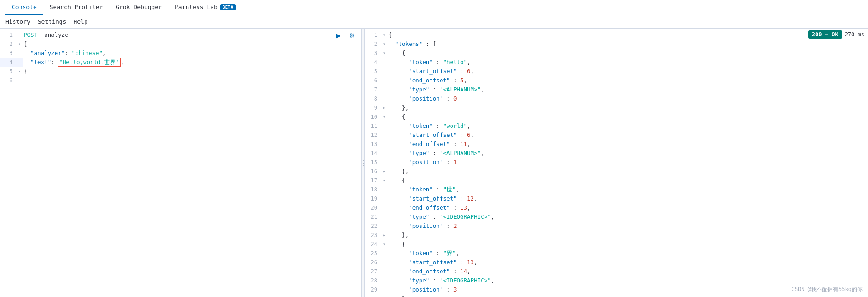 The width and height of the screenshot is (868, 297). I want to click on line-content-1: POST _analyze, so click(192, 35).